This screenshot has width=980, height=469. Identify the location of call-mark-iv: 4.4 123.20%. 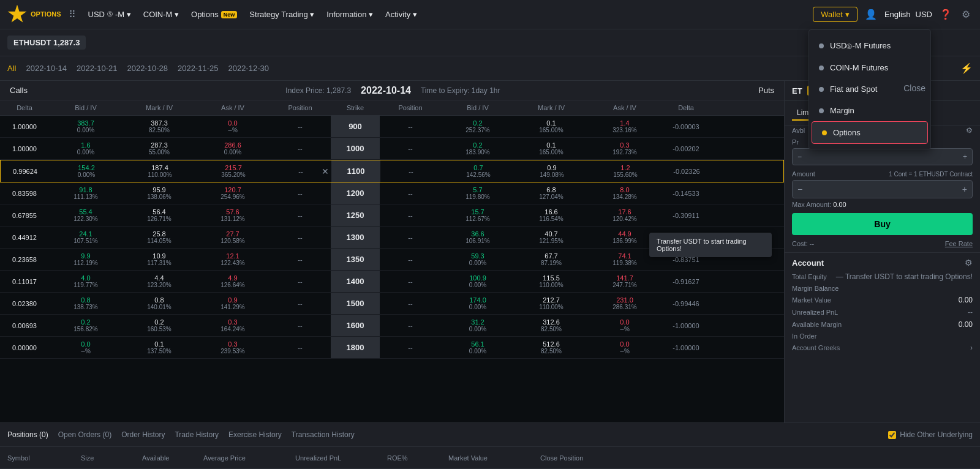
(159, 282).